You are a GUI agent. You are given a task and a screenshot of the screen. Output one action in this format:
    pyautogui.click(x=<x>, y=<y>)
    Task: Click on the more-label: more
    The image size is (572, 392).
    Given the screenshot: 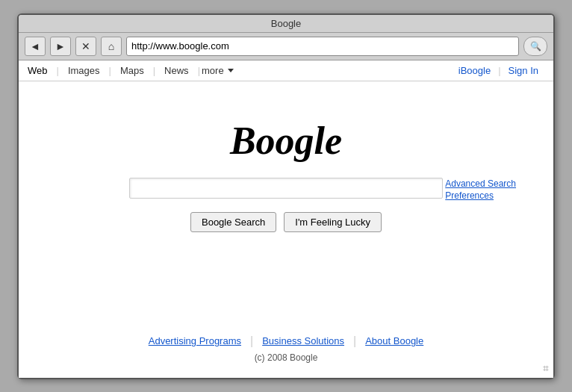 What is the action you would take?
    pyautogui.click(x=213, y=70)
    